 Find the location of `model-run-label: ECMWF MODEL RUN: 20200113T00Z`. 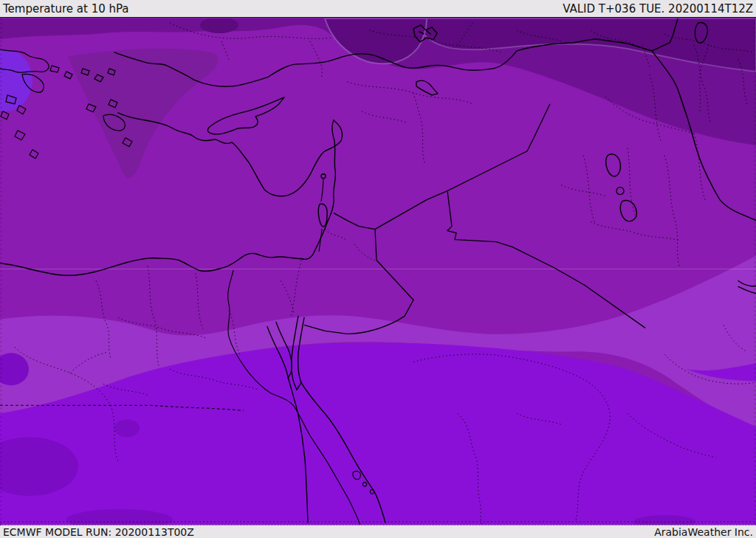

model-run-label: ECMWF MODEL RUN: 20200113T00Z is located at coordinates (99, 532).